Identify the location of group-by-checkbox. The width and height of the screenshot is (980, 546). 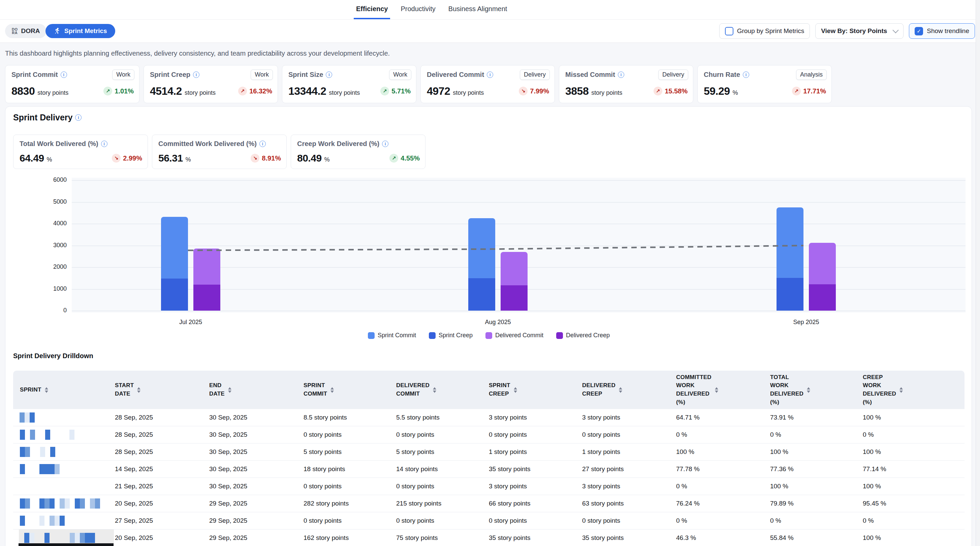
(729, 31).